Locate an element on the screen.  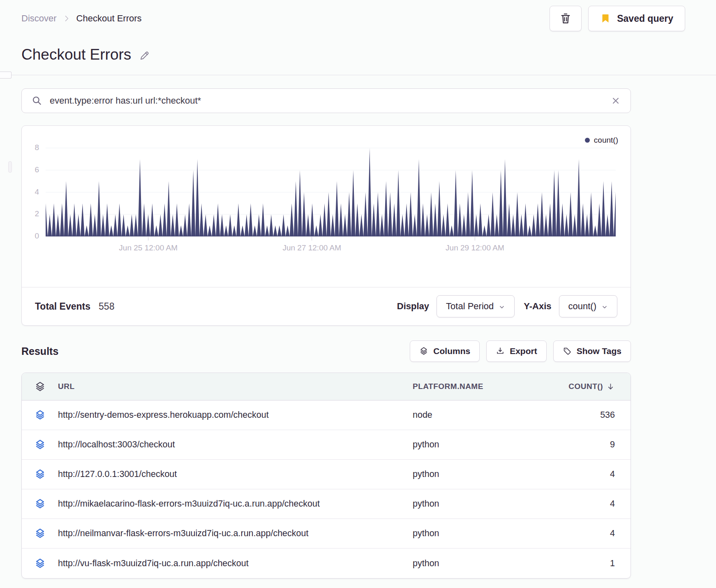
layers-icon is located at coordinates (424, 351).